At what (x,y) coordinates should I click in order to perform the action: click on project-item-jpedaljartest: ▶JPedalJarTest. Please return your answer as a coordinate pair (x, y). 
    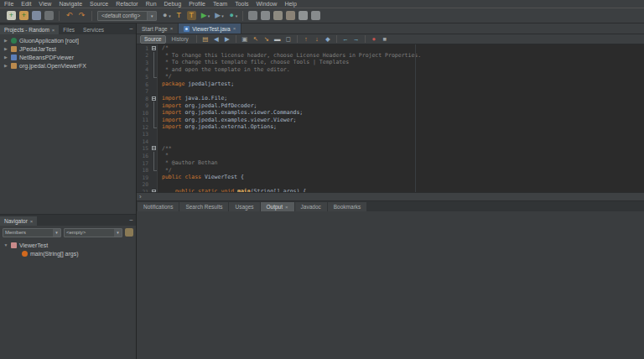
    Looking at the image, I should click on (68, 49).